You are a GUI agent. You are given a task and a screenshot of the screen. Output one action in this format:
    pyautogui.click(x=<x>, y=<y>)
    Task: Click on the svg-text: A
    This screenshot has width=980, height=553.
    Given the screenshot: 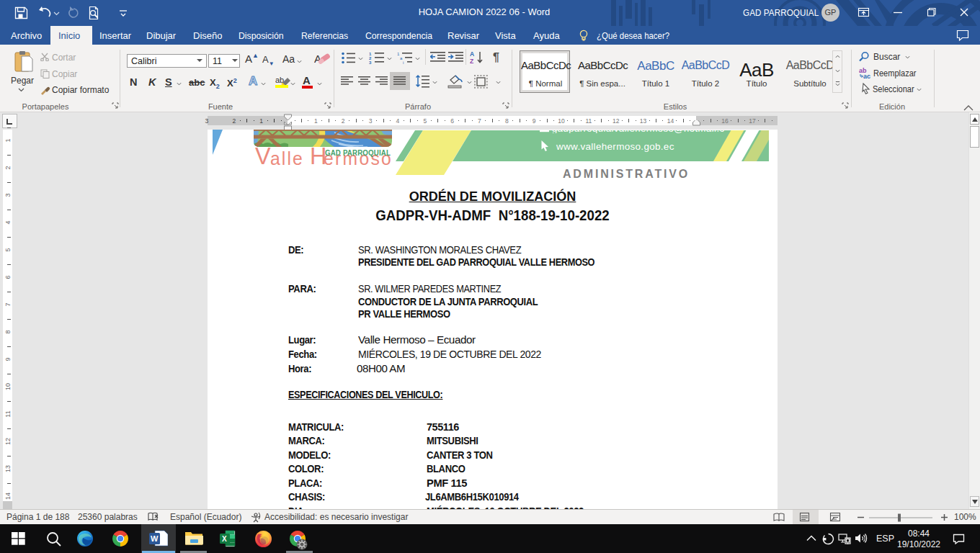 What is the action you would take?
    pyautogui.click(x=472, y=54)
    